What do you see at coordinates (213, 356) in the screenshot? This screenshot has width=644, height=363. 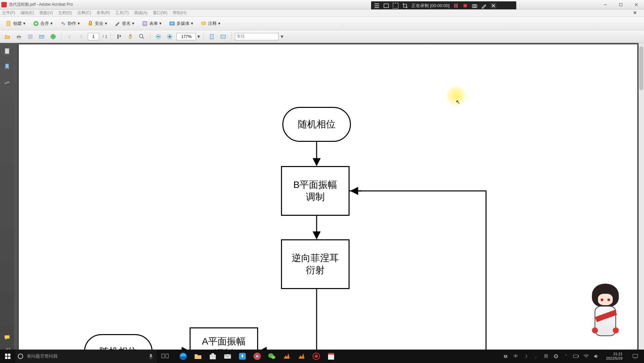 I see `store-icon` at bounding box center [213, 356].